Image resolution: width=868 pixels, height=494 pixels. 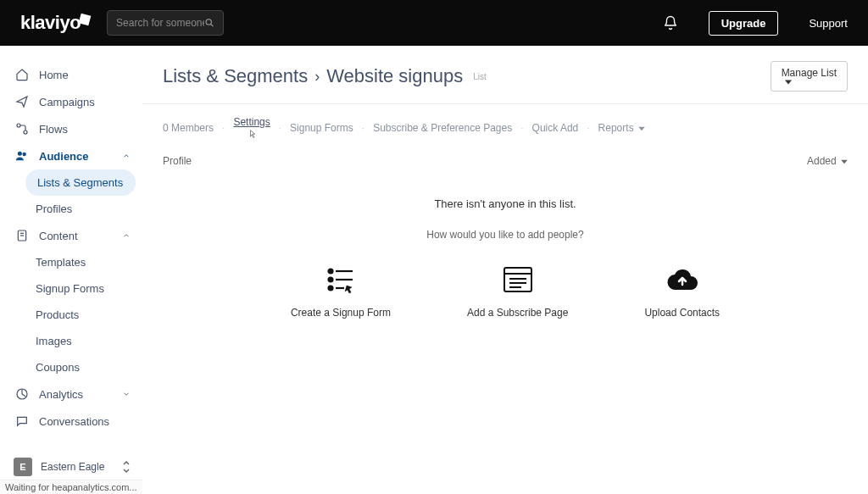 What do you see at coordinates (22, 421) in the screenshot?
I see `chat-icon` at bounding box center [22, 421].